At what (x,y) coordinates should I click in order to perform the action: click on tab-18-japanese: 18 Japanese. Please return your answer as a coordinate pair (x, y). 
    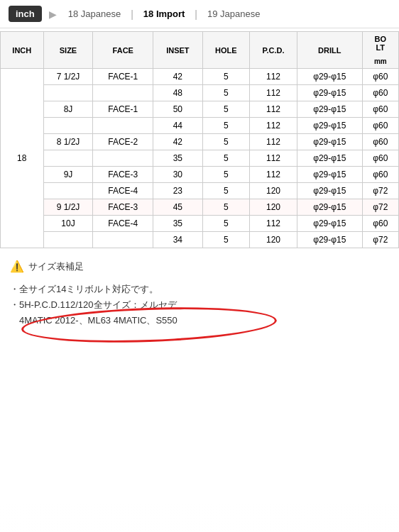
    Looking at the image, I should click on (94, 14).